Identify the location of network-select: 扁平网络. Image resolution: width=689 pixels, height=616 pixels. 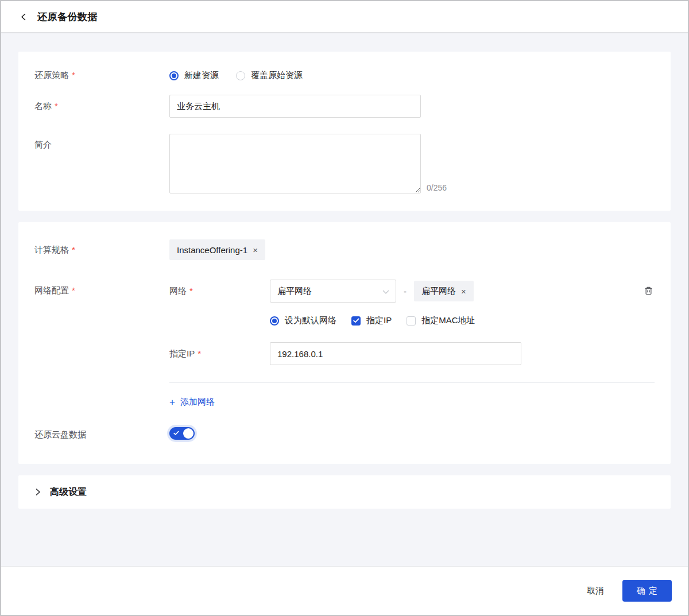
(333, 291).